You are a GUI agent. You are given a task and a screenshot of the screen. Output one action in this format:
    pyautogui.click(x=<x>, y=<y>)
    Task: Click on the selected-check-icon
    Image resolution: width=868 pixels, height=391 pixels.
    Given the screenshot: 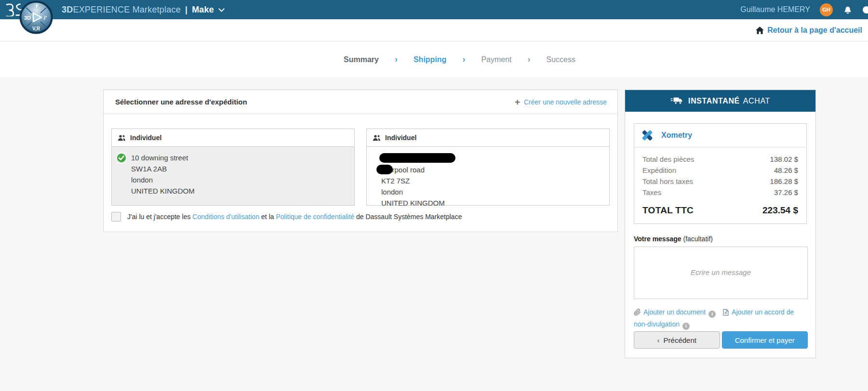 What is the action you would take?
    pyautogui.click(x=121, y=159)
    